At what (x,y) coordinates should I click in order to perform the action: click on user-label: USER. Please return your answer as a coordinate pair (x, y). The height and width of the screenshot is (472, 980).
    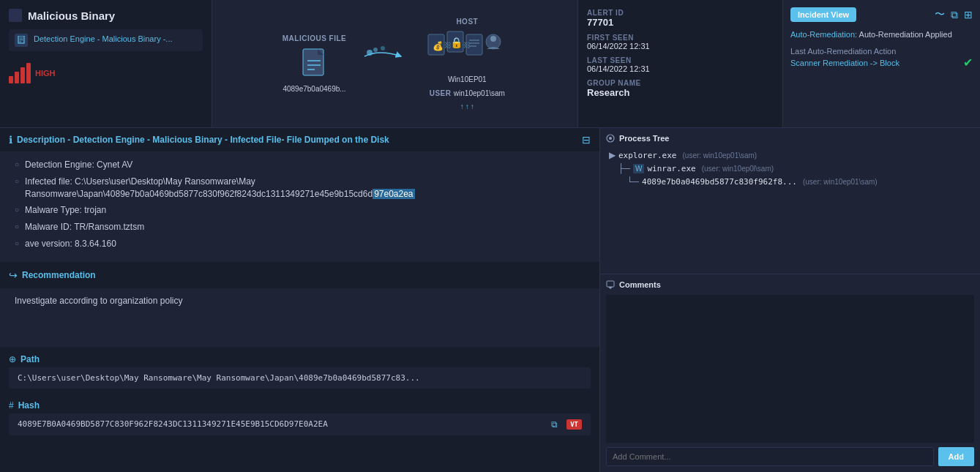
    Looking at the image, I should click on (441, 94).